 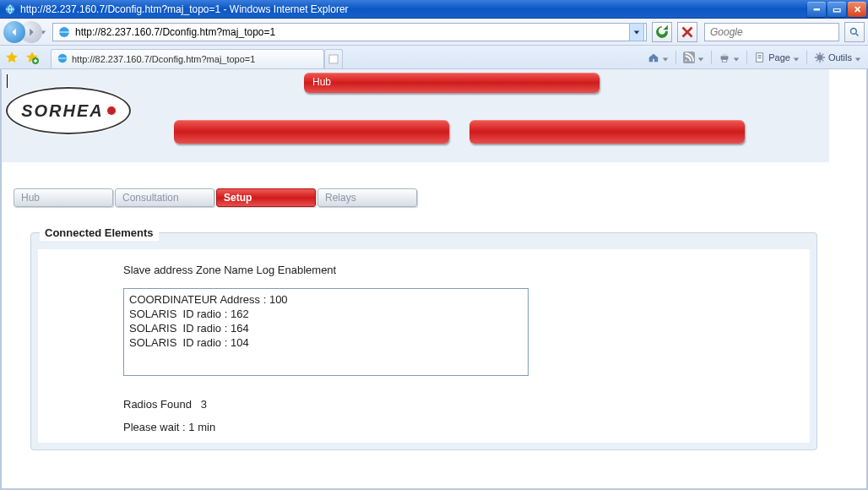 I want to click on tools-menu-button: Outils, so click(x=838, y=57).